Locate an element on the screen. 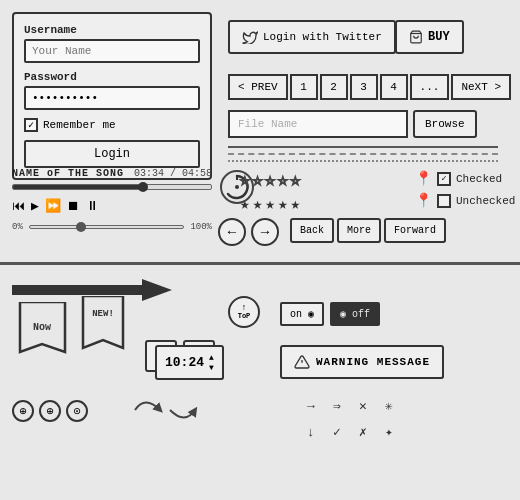  pagination: < PREV 1 2 3 4 ... NeXT > is located at coordinates (370, 87).